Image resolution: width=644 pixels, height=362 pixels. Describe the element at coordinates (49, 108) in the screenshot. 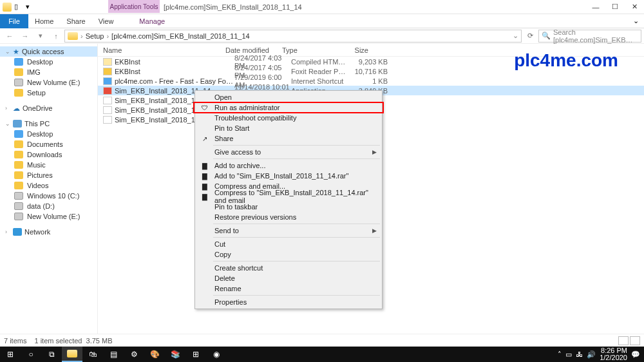

I see `onedrive: ›☁OneDrive` at that location.